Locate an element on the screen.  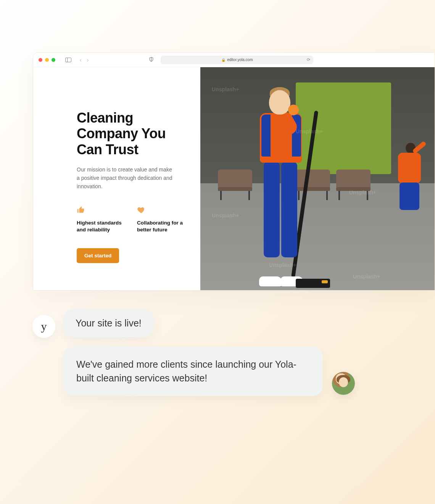
back-arrow-icon: ‹ is located at coordinates (81, 60).